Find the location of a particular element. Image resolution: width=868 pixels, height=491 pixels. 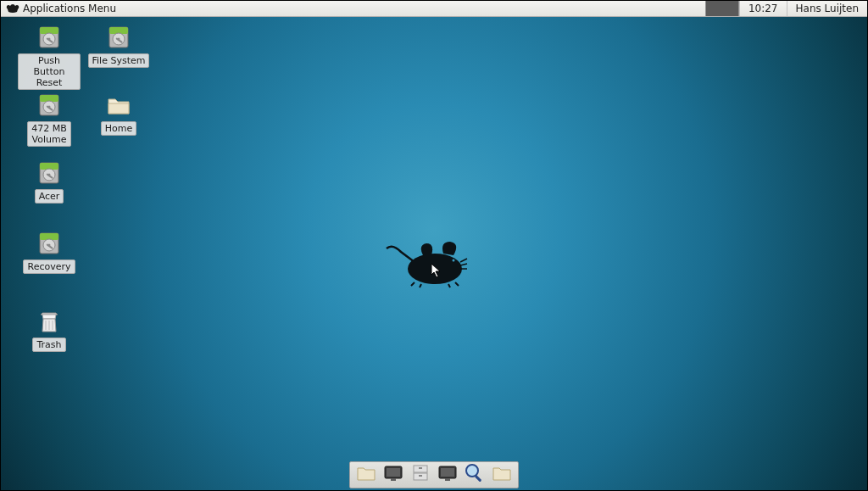

desktop-icon-acer: Acer is located at coordinates (49, 181).